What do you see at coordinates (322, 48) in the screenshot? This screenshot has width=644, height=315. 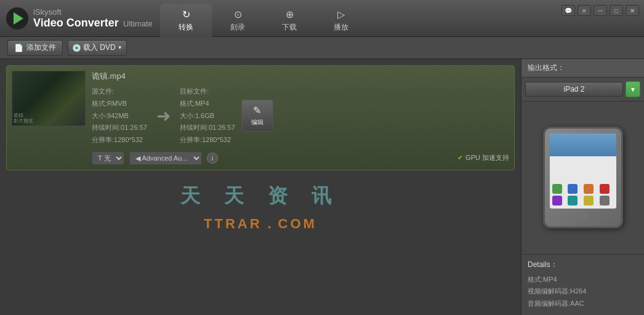 I see `toolbar: 📄 添加文件 💿 载入 DVD ▼` at bounding box center [322, 48].